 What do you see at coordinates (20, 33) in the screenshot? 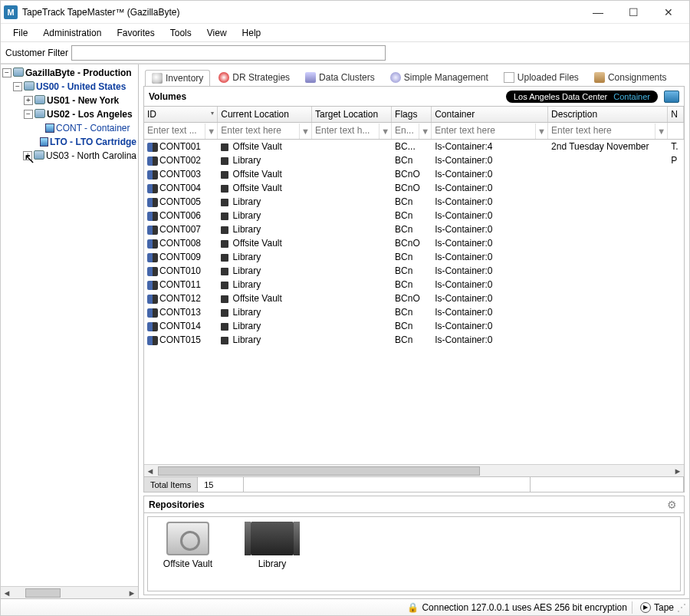
I see `menu-file: File` at bounding box center [20, 33].